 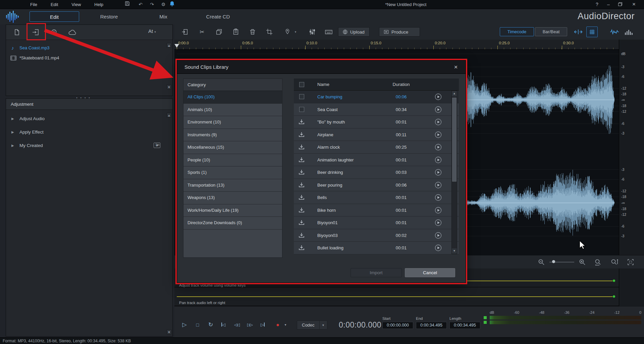 I want to click on cut-icon: ✂, so click(x=202, y=32).